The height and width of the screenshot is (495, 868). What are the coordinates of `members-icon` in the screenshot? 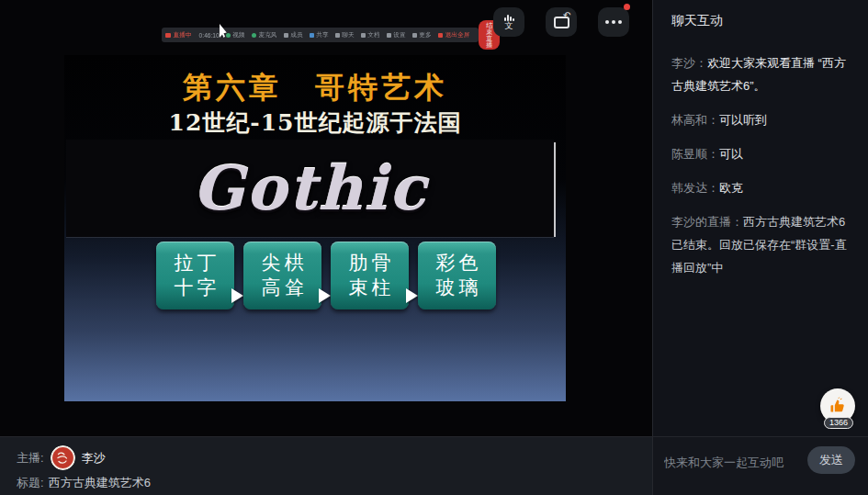 It's located at (287, 35).